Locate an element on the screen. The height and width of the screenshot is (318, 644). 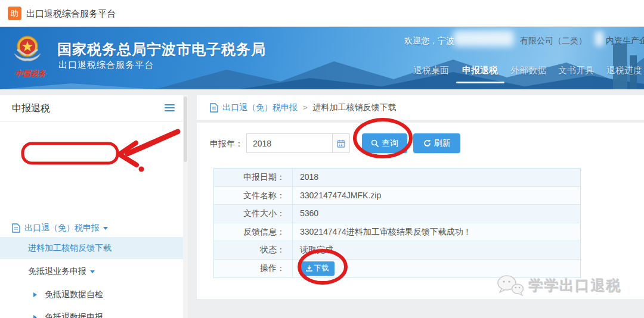
table-row: 状态： 读取完成 is located at coordinates (397, 250).